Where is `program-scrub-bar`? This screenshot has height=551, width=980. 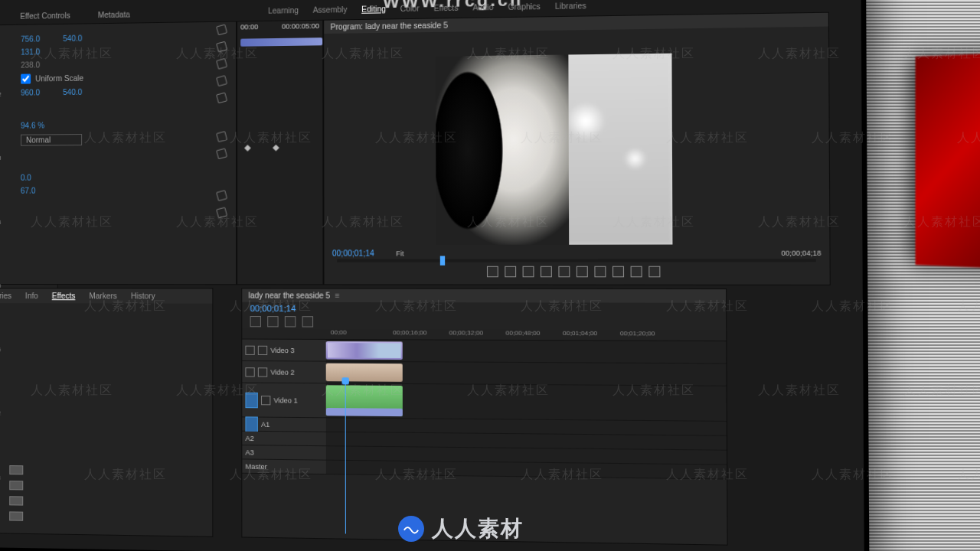 program-scrub-bar is located at coordinates (577, 260).